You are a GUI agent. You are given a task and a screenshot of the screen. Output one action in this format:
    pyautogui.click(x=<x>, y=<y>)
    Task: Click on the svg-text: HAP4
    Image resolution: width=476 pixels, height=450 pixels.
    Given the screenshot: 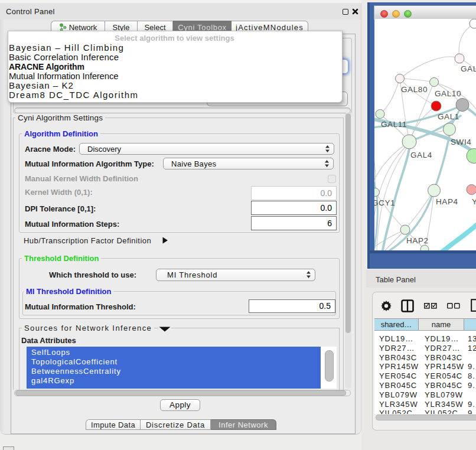 What is the action you would take?
    pyautogui.click(x=447, y=202)
    